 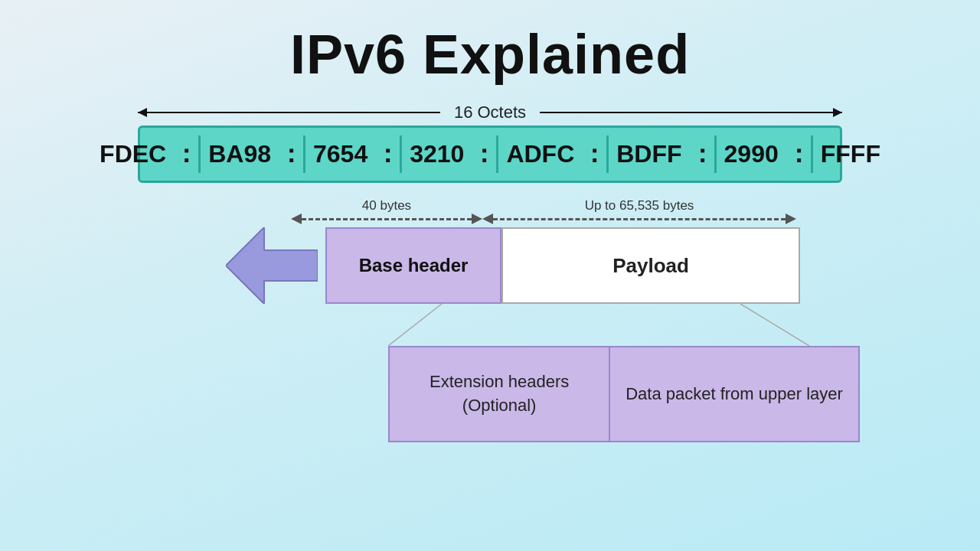 I want to click on payload-box: Payload, so click(x=651, y=266).